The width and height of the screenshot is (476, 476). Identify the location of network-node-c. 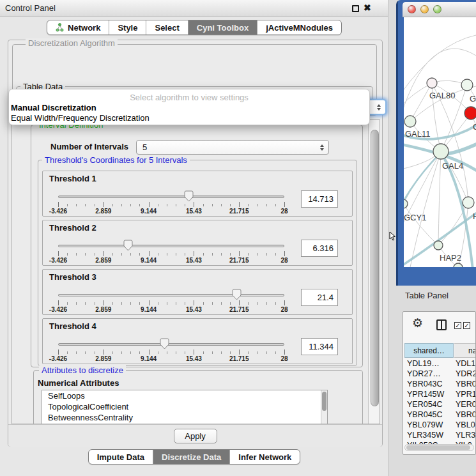
(470, 113).